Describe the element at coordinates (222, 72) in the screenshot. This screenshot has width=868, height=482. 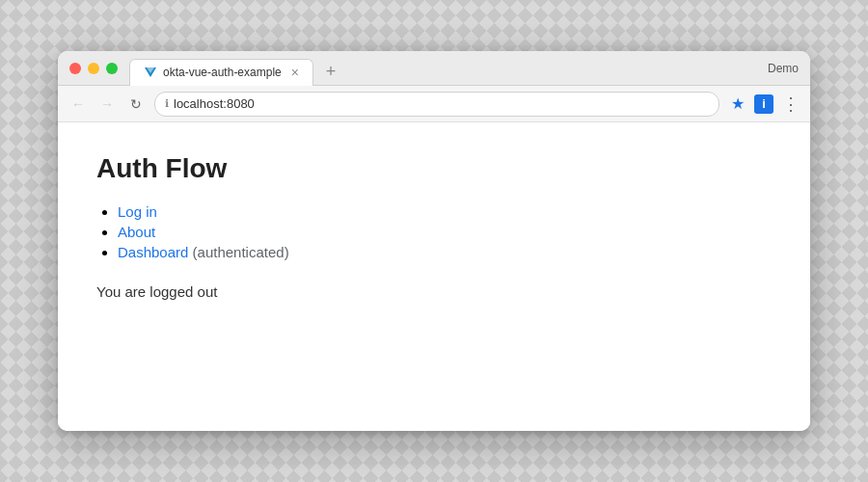
I see `active-tab: okta-vue-auth-example ×` at that location.